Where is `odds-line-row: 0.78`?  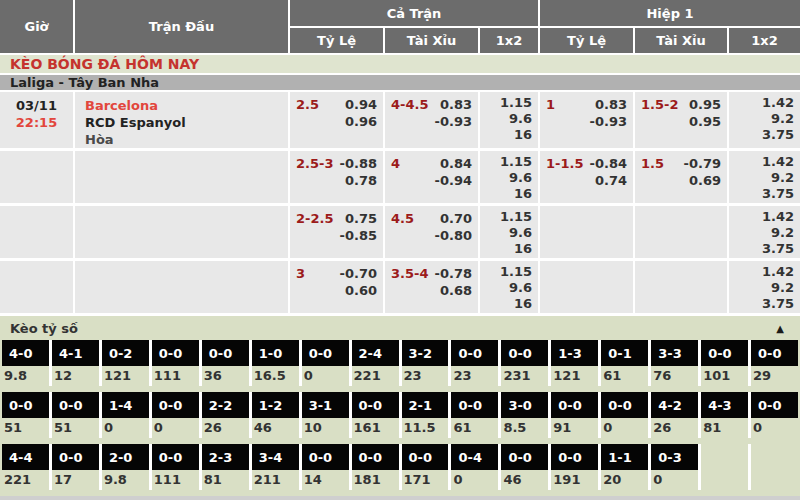
odds-line-row: 0.78 is located at coordinates (336, 180).